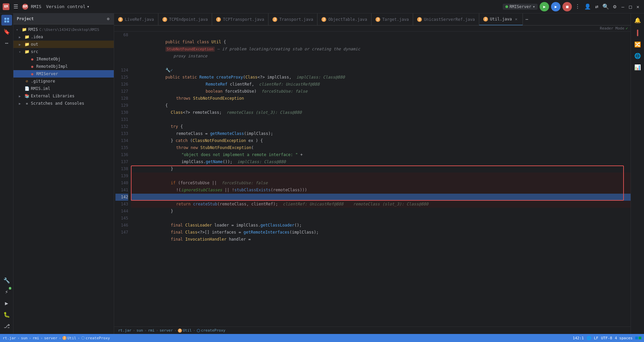 The width and height of the screenshot is (644, 342). Describe the element at coordinates (122, 105) in the screenshot. I see `ln-129: 129` at that location.